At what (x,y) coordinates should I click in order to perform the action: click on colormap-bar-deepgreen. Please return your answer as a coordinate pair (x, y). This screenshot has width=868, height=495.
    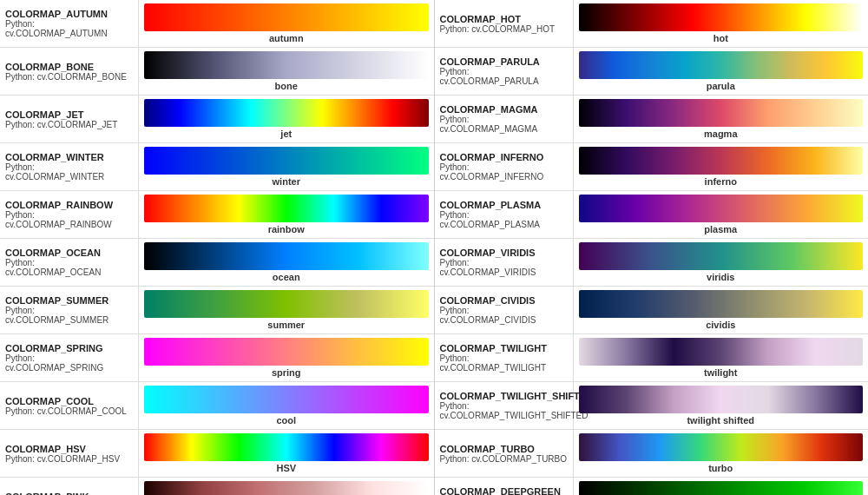
    Looking at the image, I should click on (721, 488).